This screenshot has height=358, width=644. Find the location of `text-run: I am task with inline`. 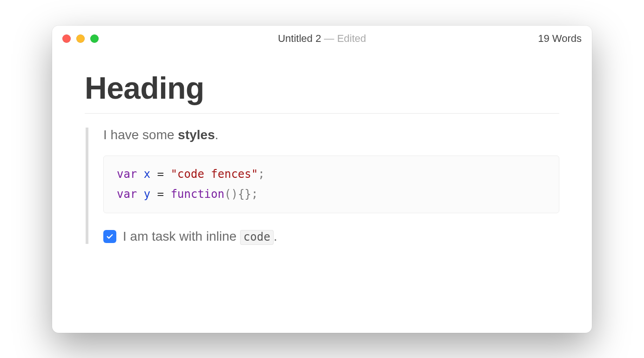

text-run: I am task with inline is located at coordinates (181, 236).